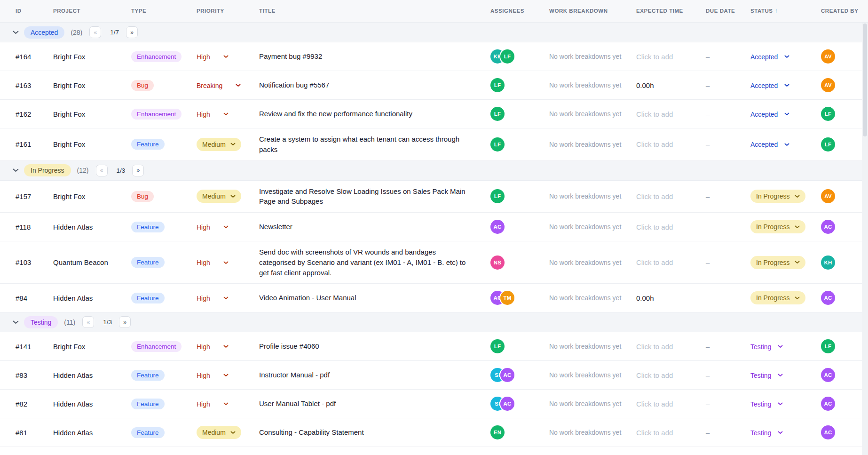 This screenshot has width=868, height=455. What do you see at coordinates (520, 11) in the screenshot?
I see `column-header-assignees: ASSIGNEES` at bounding box center [520, 11].